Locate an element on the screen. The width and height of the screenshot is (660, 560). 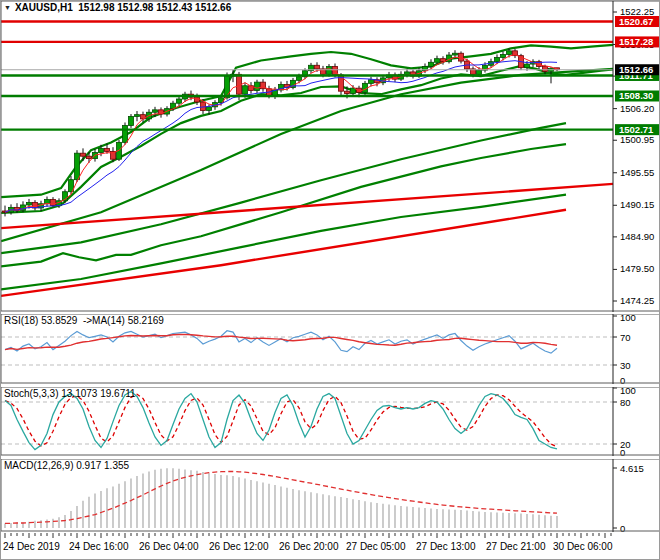
svg-text: 1490.15 is located at coordinates (637, 204).